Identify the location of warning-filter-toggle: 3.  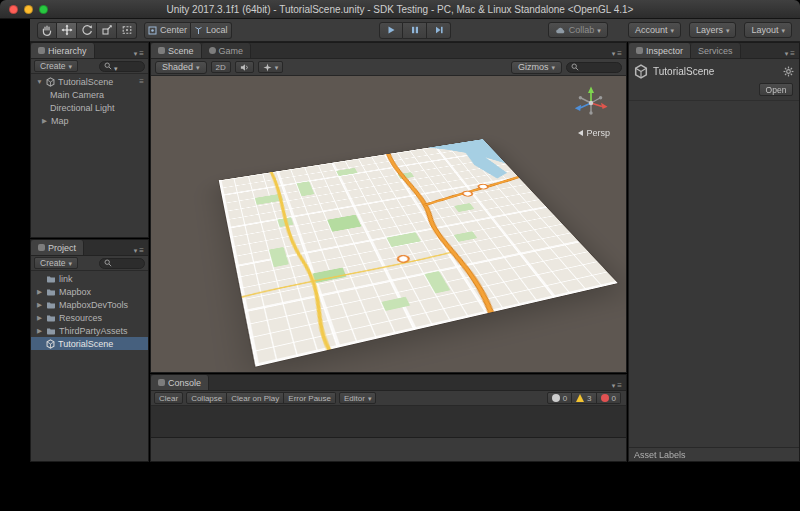
(584, 398).